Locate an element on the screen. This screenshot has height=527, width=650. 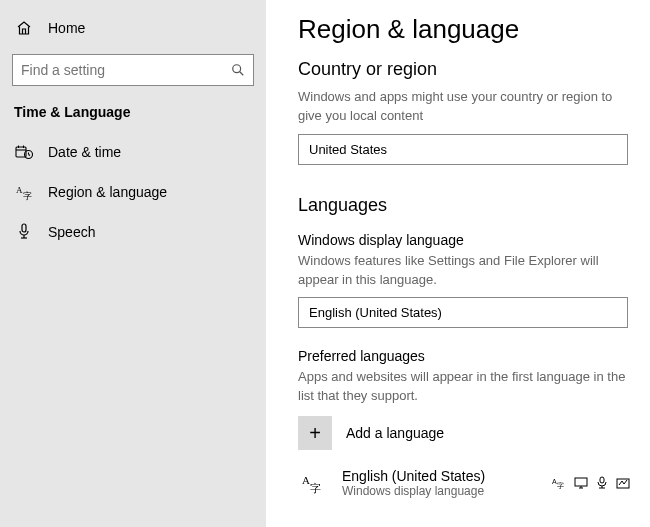
sidebar-home: Home is located at coordinates (133, 28).